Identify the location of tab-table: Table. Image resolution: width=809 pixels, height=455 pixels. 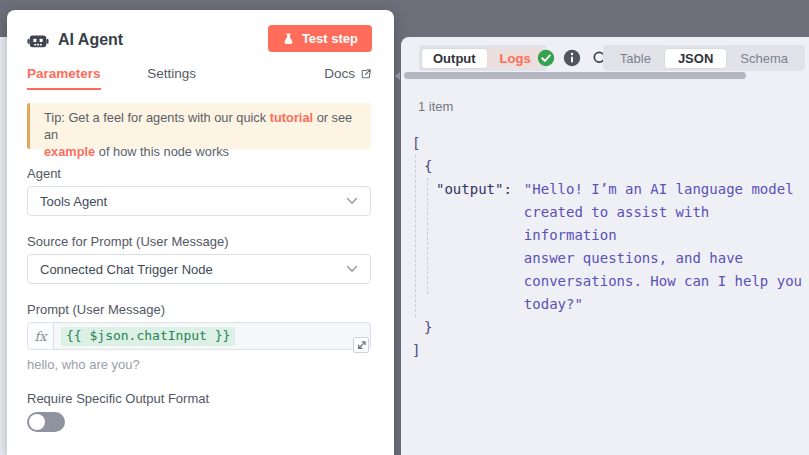
(636, 58).